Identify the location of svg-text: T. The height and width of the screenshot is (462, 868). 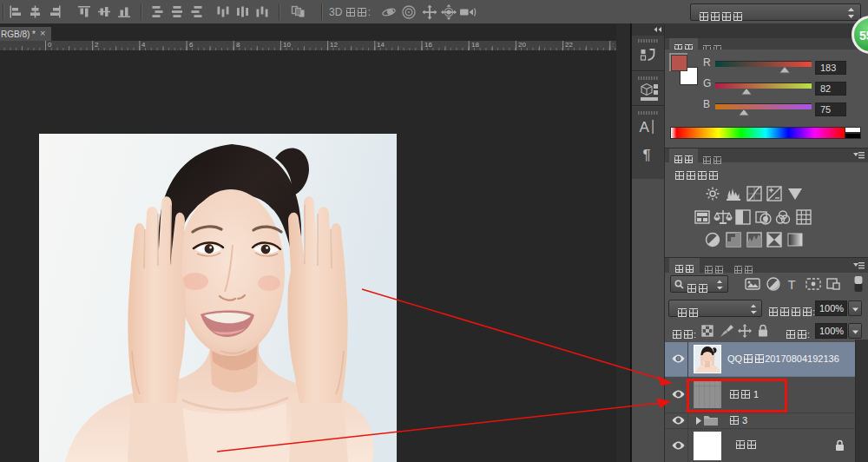
(792, 285).